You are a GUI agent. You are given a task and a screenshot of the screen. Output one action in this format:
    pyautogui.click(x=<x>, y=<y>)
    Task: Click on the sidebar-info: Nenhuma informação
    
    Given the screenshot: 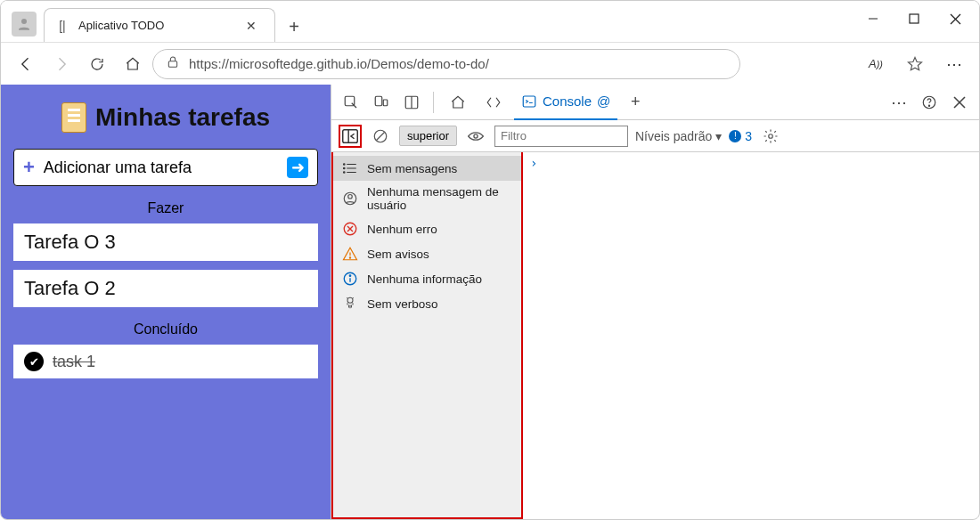 What is the action you would take?
    pyautogui.click(x=428, y=279)
    